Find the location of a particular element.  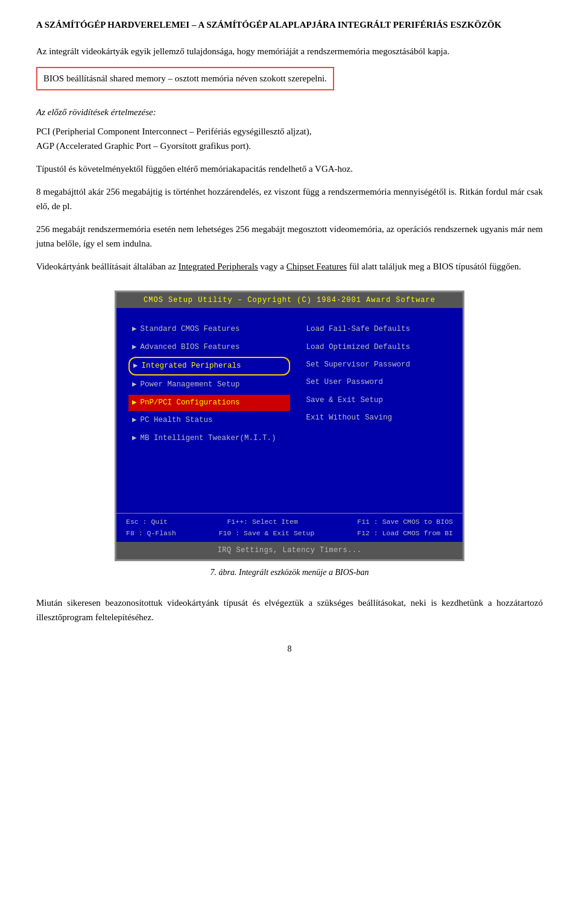

bios-footer-row-1: Esc : Quit F1++: Select Item F11 : Save … is located at coordinates (290, 522).